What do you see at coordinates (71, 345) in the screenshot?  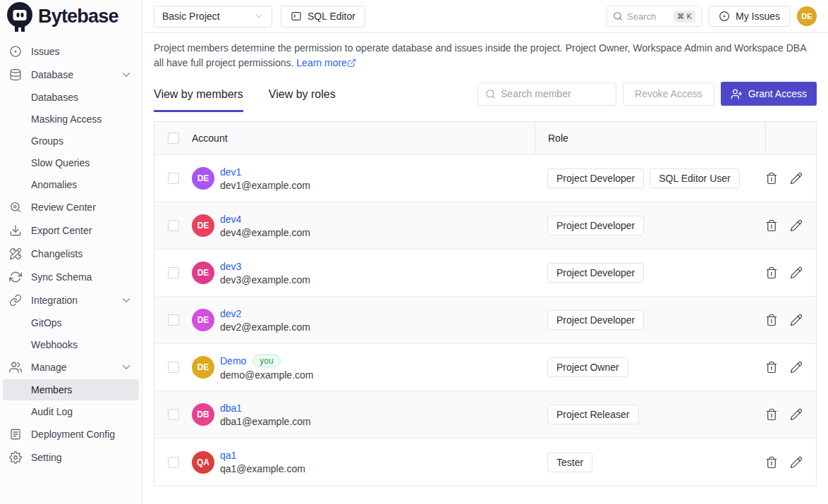 I see `sidebar-item-webhooks: Webhooks` at bounding box center [71, 345].